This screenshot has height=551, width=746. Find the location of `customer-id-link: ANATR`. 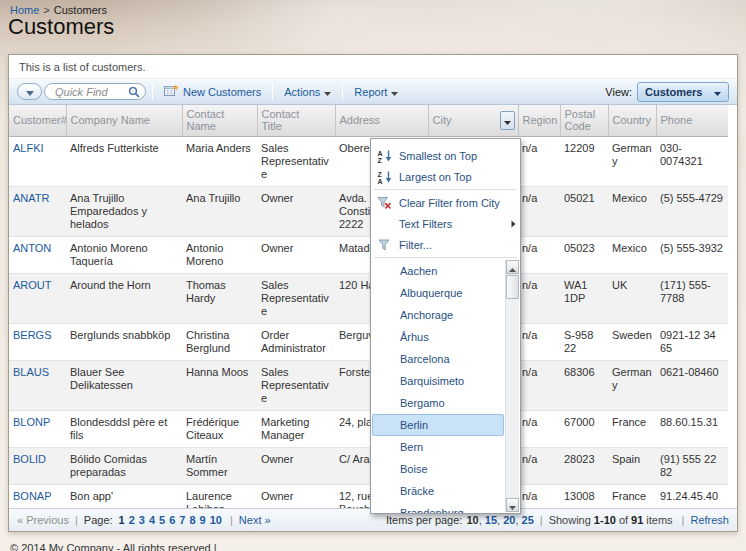

customer-id-link: ANATR is located at coordinates (31, 198).